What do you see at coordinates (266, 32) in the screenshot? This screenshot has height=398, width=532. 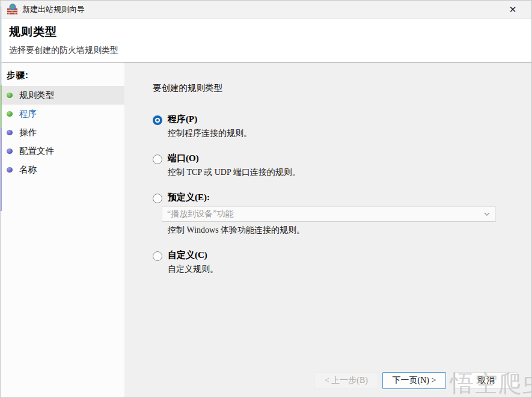 I see `page-title: 规则类型` at bounding box center [266, 32].